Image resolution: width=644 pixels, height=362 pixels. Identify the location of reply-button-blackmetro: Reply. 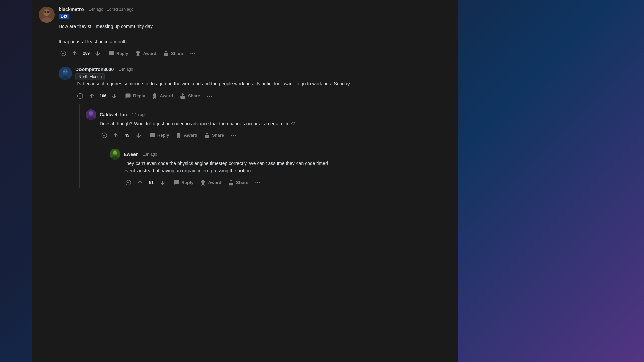
(118, 53).